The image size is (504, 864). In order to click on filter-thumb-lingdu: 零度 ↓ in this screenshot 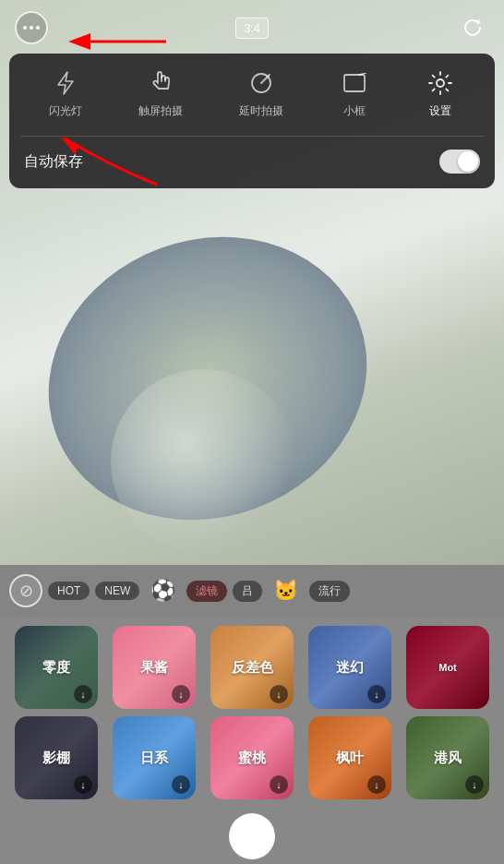, I will do `click(56, 667)`.